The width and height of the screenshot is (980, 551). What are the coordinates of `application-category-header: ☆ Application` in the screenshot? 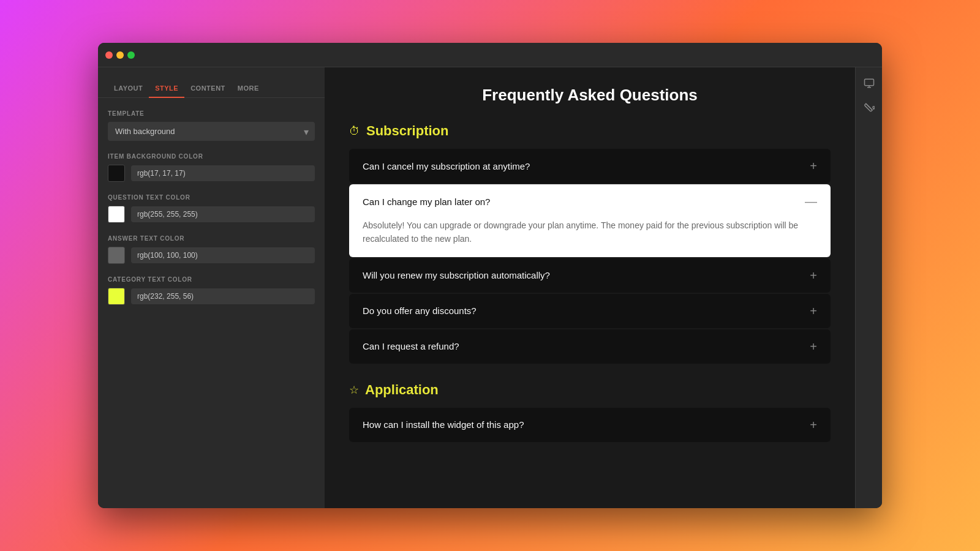 It's located at (590, 390).